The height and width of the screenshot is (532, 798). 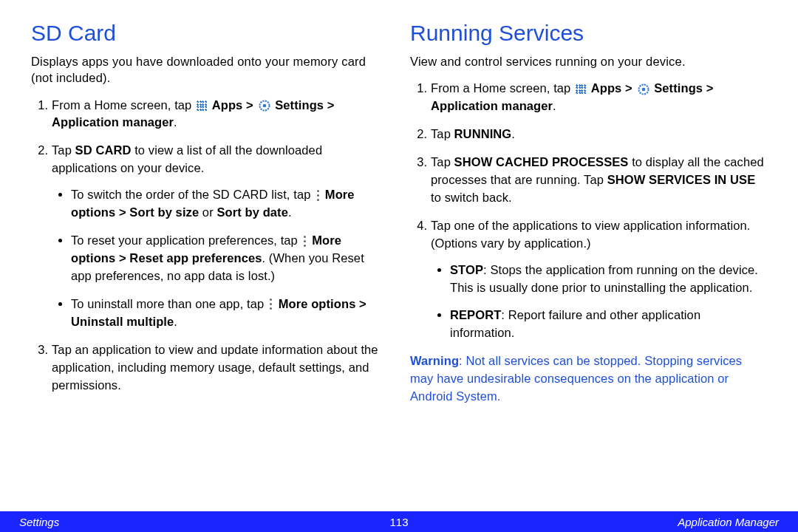 I want to click on bul1-a: To switch the order of the SD CARD list,…, so click(x=192, y=194).